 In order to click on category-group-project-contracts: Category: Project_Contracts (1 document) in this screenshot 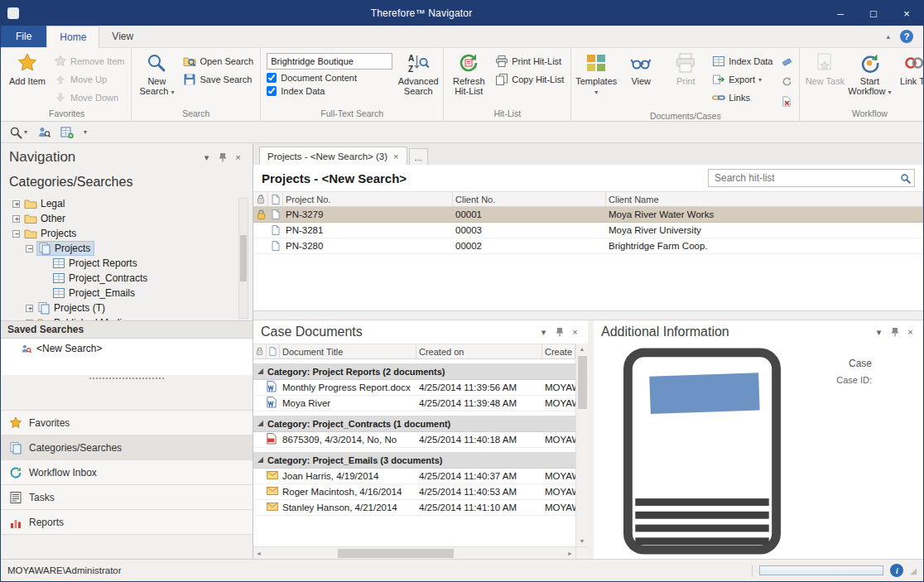, I will do `click(414, 424)`.